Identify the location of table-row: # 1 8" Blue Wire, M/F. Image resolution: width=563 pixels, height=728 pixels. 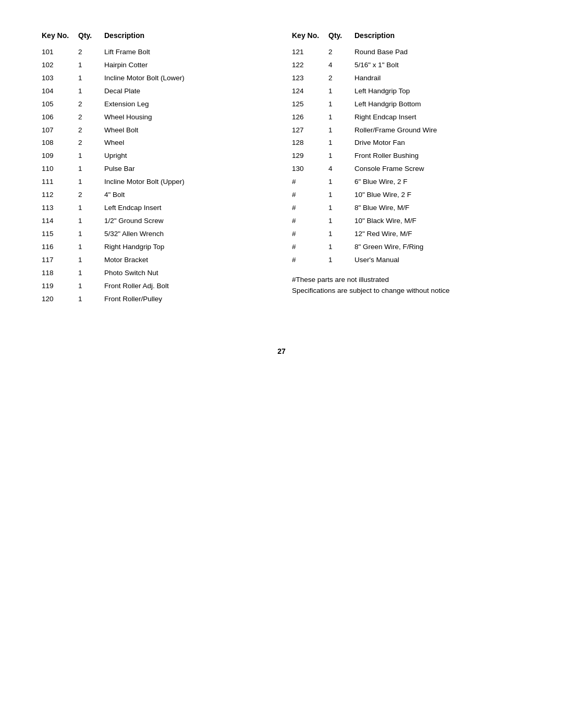
(407, 208).